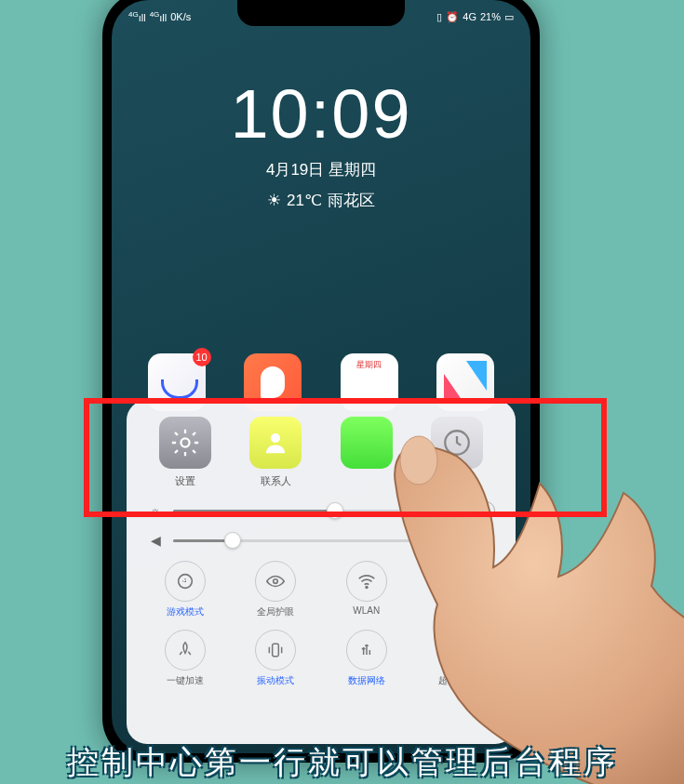 Image resolution: width=684 pixels, height=784 pixels. What do you see at coordinates (155, 511) in the screenshot?
I see `brightness-low-icon: ☼` at bounding box center [155, 511].